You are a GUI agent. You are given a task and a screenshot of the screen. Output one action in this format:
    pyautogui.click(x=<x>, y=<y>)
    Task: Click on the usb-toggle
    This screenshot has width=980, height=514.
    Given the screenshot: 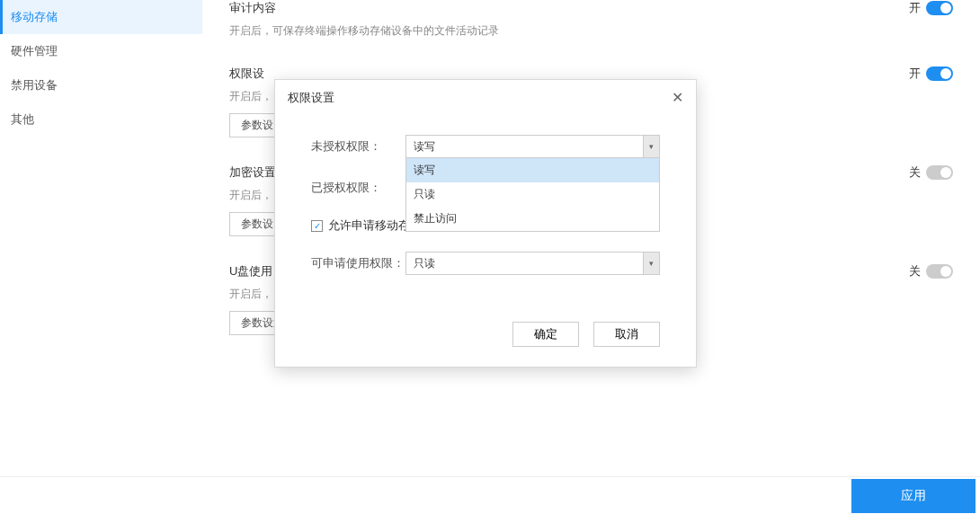 What is the action you would take?
    pyautogui.click(x=940, y=271)
    